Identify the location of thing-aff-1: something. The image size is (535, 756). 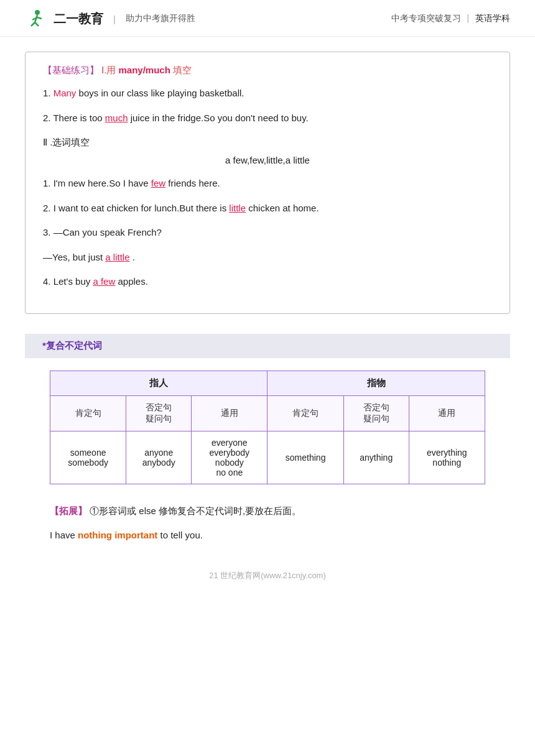
(305, 458).